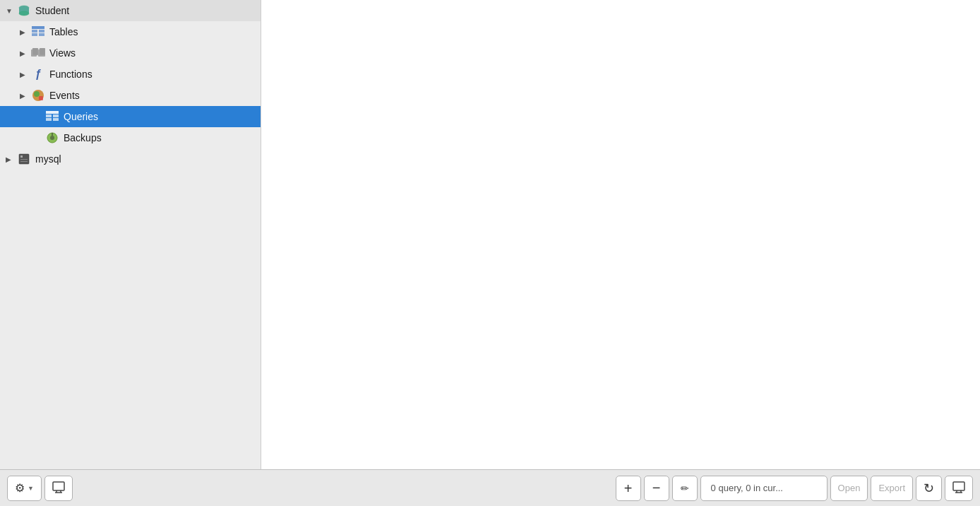  What do you see at coordinates (130, 138) in the screenshot?
I see `sidebar-item-backups: Backups` at bounding box center [130, 138].